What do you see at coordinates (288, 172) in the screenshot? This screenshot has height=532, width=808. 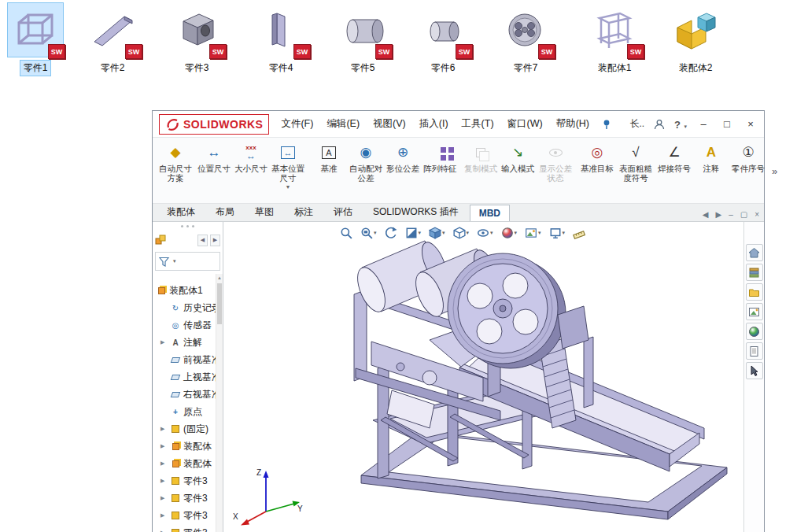 I see `ribbon-button-basic-location-dimension: ↔ 基本位置尺寸 ▼` at bounding box center [288, 172].